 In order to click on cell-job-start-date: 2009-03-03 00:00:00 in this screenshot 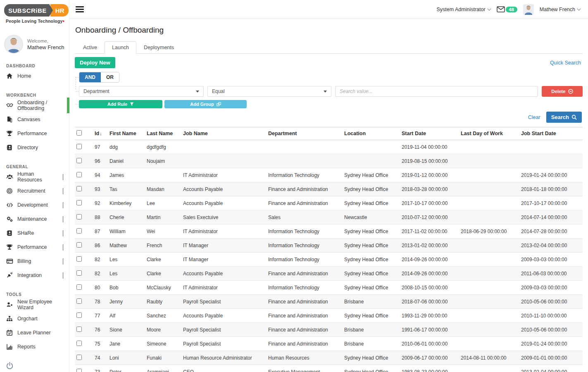, I will do `click(551, 288)`.